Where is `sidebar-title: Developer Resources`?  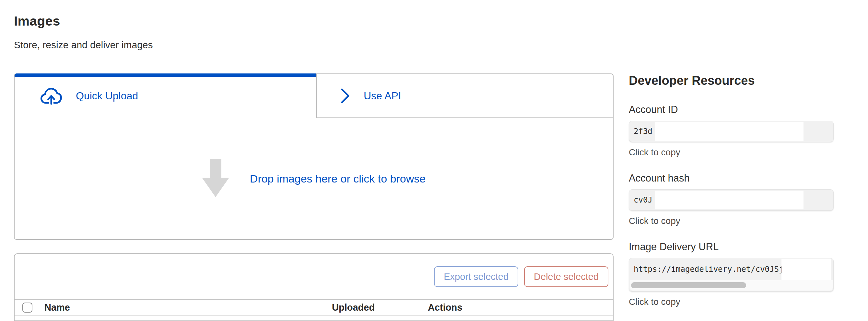 sidebar-title: Developer Resources is located at coordinates (731, 81).